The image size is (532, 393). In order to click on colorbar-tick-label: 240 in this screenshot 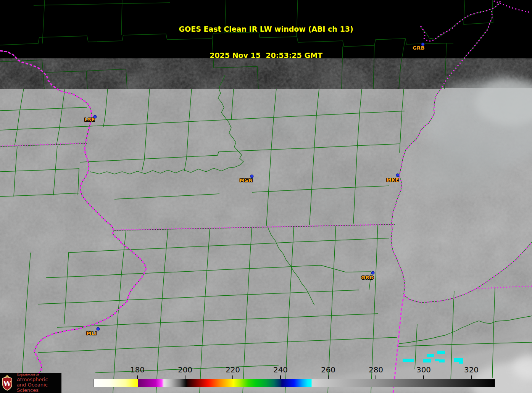, I will do `click(281, 370)`.